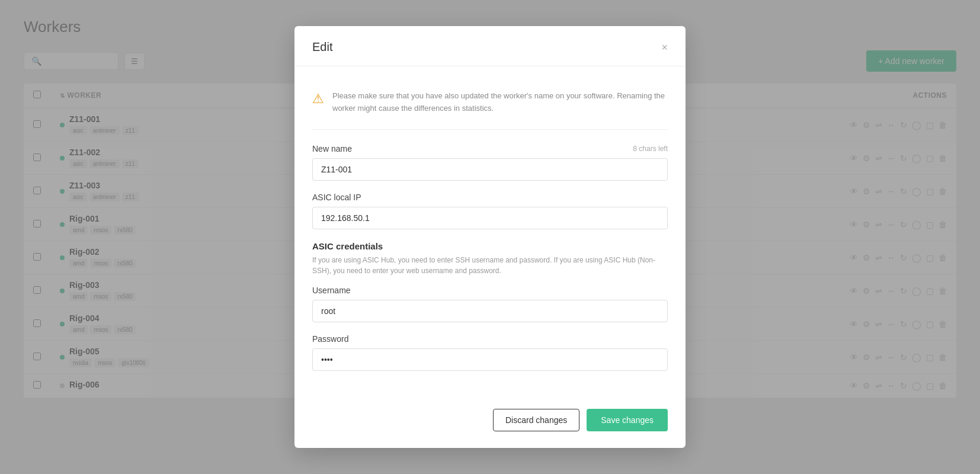  What do you see at coordinates (627, 420) in the screenshot?
I see `save-button: Save changes` at bounding box center [627, 420].